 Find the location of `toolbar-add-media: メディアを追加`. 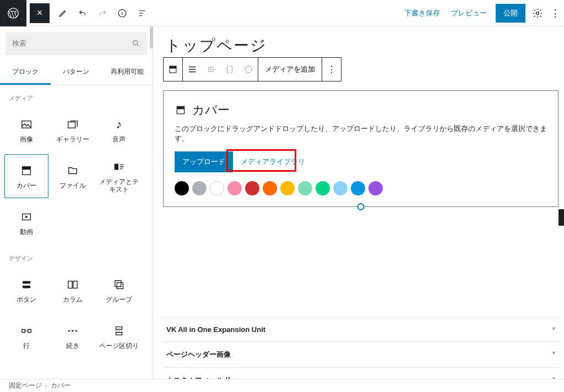

toolbar-add-media: メディアを追加 is located at coordinates (290, 69).